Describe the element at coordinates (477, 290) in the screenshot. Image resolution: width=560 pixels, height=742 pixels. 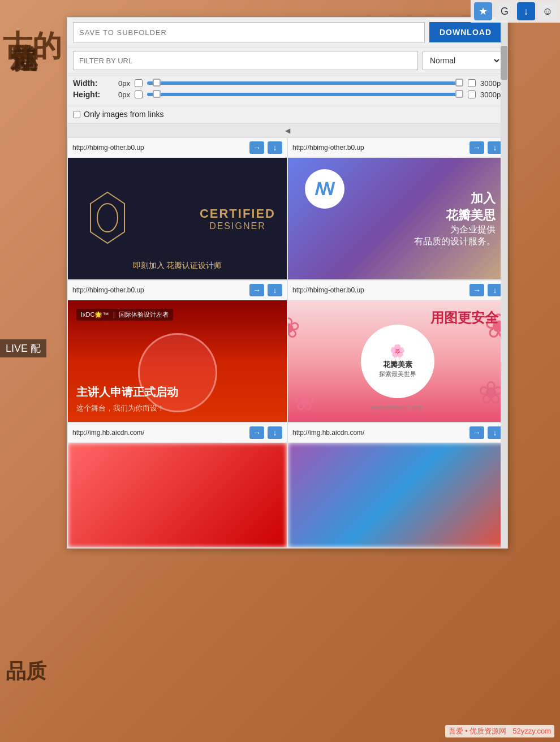
I see `image-open-btn-4: →` at that location.